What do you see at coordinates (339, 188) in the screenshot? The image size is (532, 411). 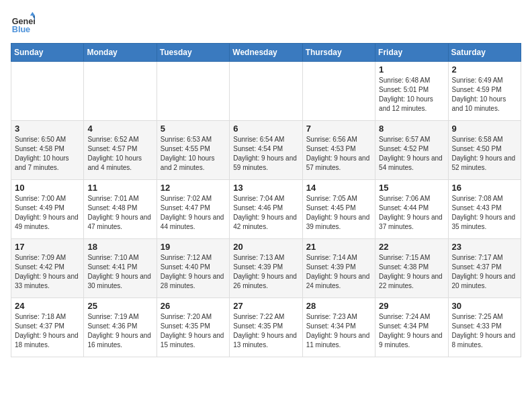 I see `day-number: 14` at bounding box center [339, 188].